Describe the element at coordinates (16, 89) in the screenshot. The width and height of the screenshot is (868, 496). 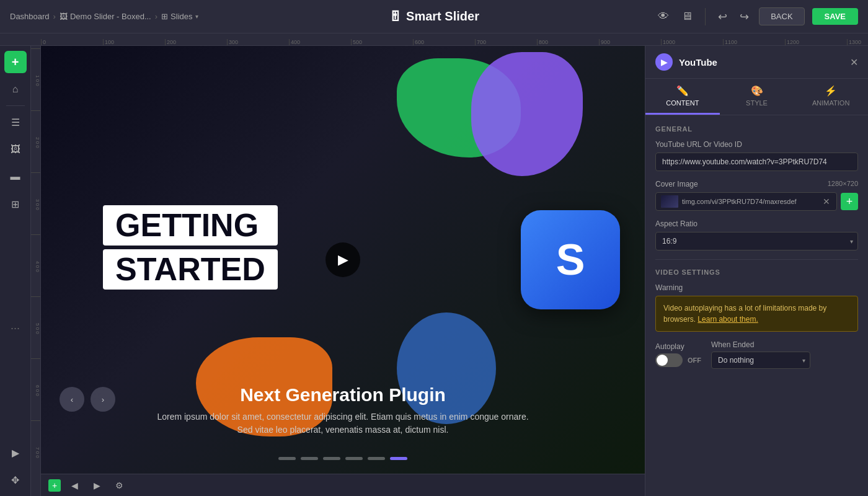
I see `home-button: ⌂` at that location.